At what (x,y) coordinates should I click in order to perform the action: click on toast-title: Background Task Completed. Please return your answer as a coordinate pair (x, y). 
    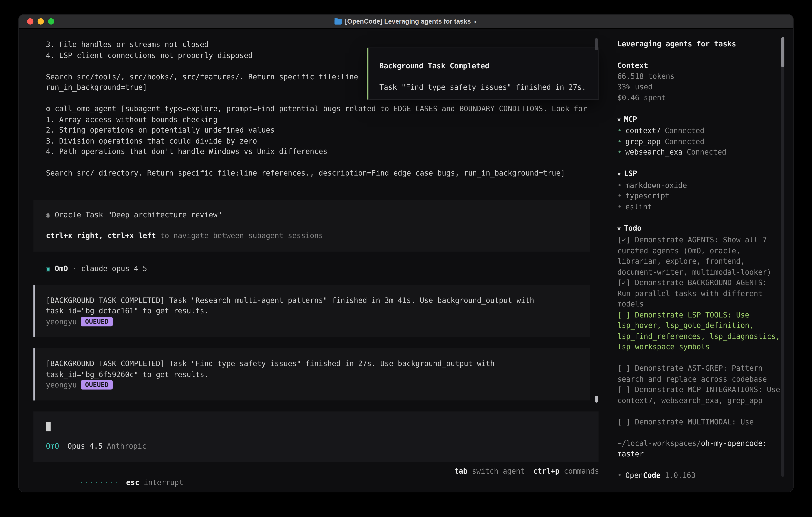
    Looking at the image, I should click on (489, 66).